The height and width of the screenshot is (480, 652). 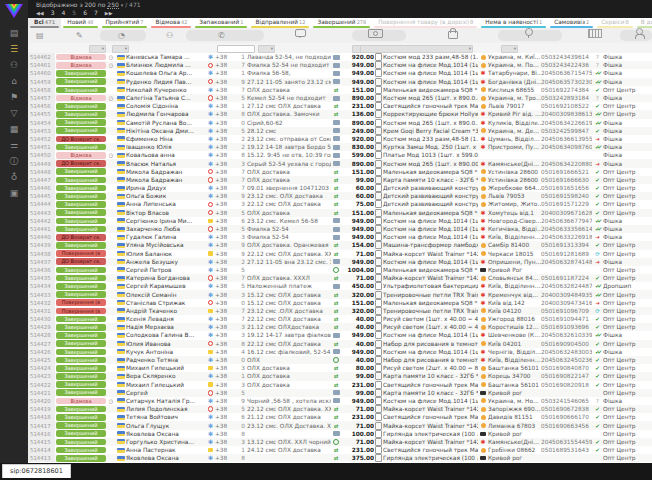 I want to click on sip-call-tab: sip:0672818601, so click(x=36, y=471).